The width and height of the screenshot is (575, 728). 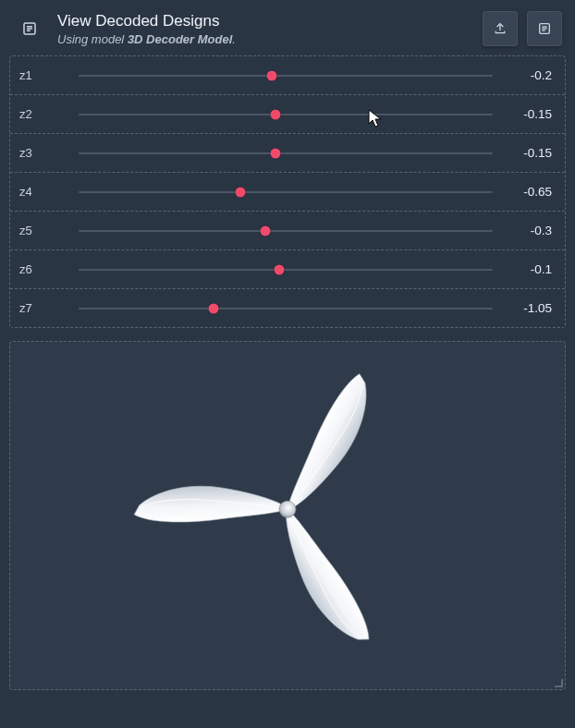 I want to click on card-title: View Decoded Designs, so click(x=264, y=21).